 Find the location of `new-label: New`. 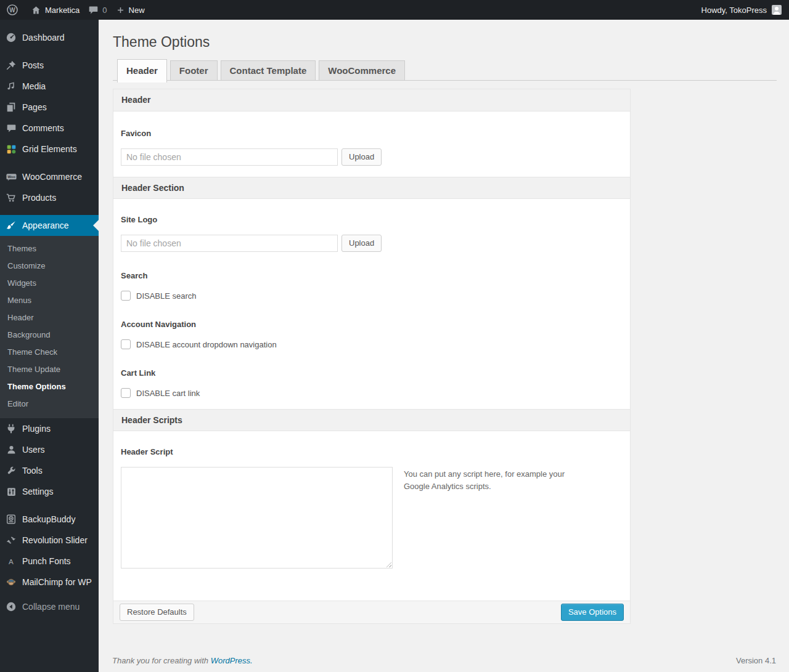

new-label: New is located at coordinates (137, 10).